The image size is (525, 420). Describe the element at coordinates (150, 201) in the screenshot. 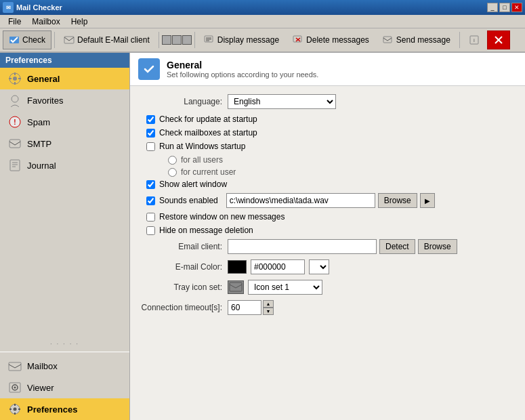

I see `sounds-checkbox` at that location.